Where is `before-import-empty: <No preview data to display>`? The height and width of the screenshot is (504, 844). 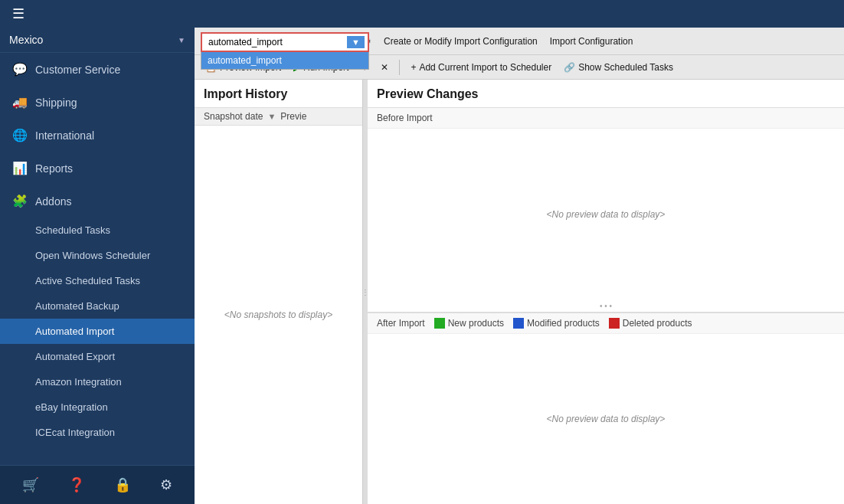
before-import-empty: <No preview data to display> is located at coordinates (607, 214).